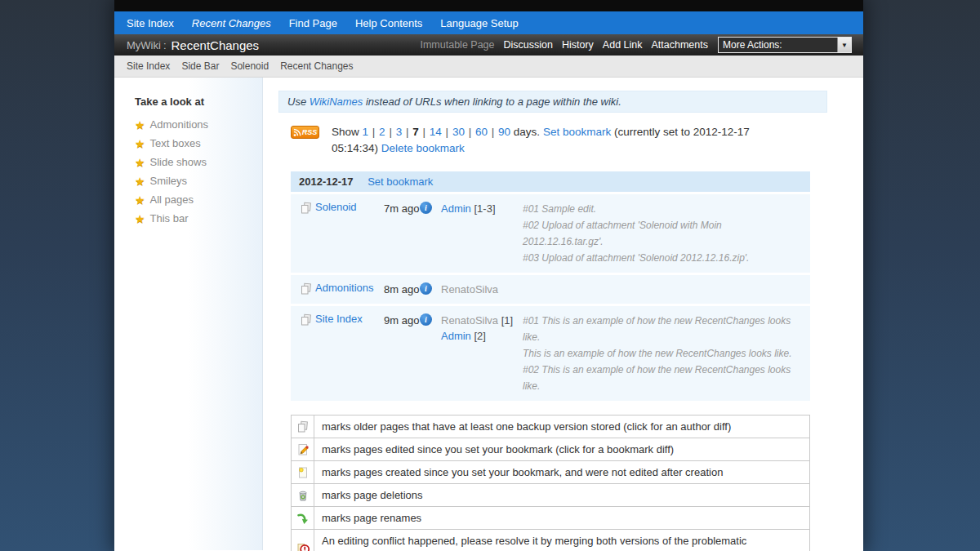 This screenshot has height=551, width=980. What do you see at coordinates (663, 209) in the screenshot?
I see `comment-line: #01 Sample edit.` at bounding box center [663, 209].